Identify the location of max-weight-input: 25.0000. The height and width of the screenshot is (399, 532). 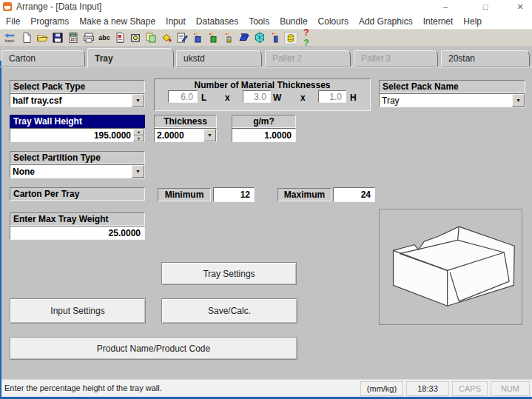
(77, 232).